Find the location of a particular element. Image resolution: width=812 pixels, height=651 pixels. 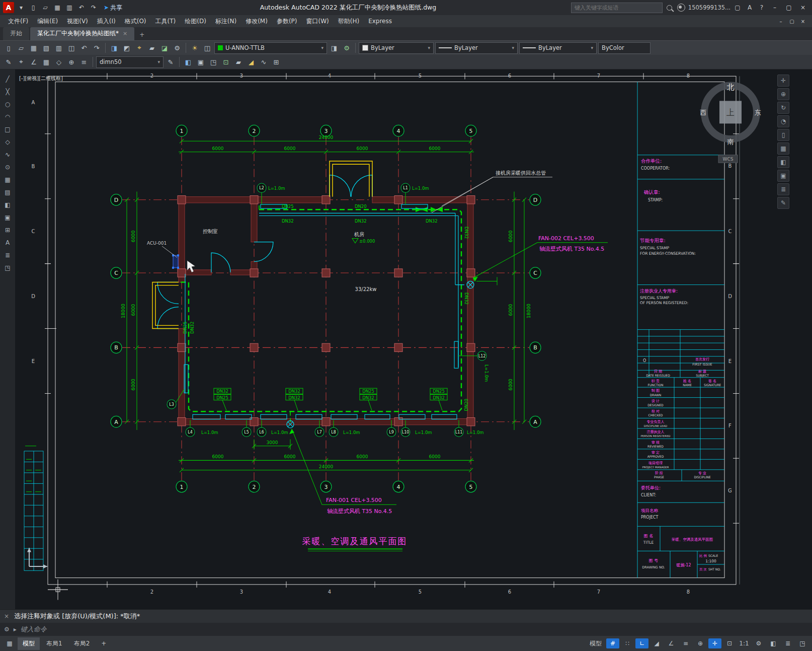

table-icon: ▦ is located at coordinates (46, 62).